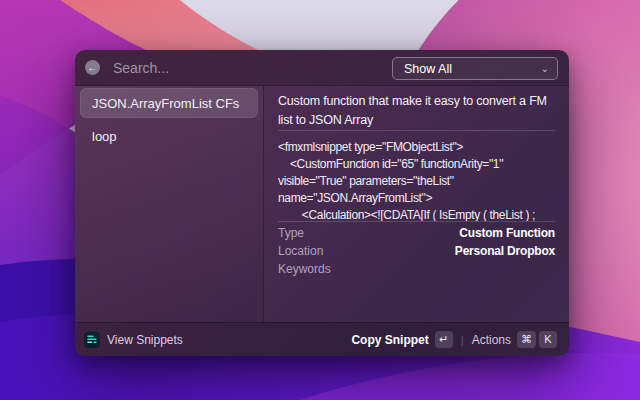 This screenshot has width=640, height=400. What do you see at coordinates (304, 269) in the screenshot?
I see `meta-label: Keywords` at bounding box center [304, 269].